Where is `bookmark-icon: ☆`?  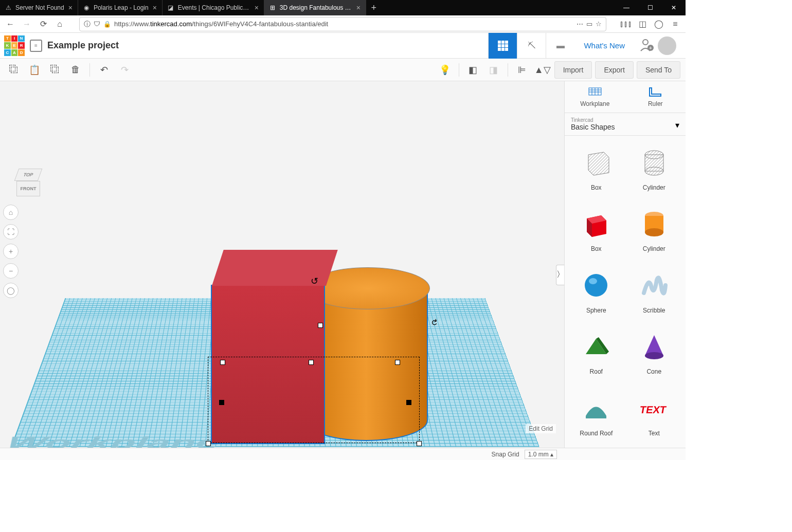
bookmark-icon: ☆ is located at coordinates (599, 24).